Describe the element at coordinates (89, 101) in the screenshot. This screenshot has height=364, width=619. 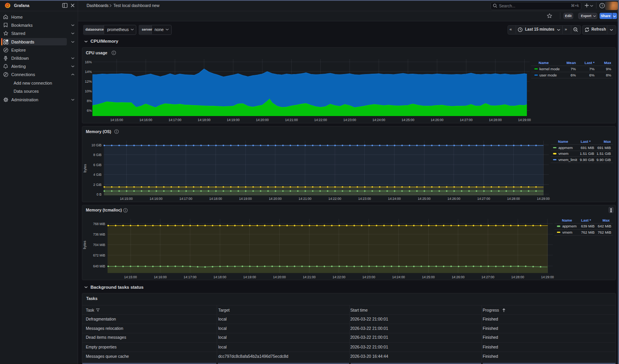
I see `svg-text: 8%` at that location.